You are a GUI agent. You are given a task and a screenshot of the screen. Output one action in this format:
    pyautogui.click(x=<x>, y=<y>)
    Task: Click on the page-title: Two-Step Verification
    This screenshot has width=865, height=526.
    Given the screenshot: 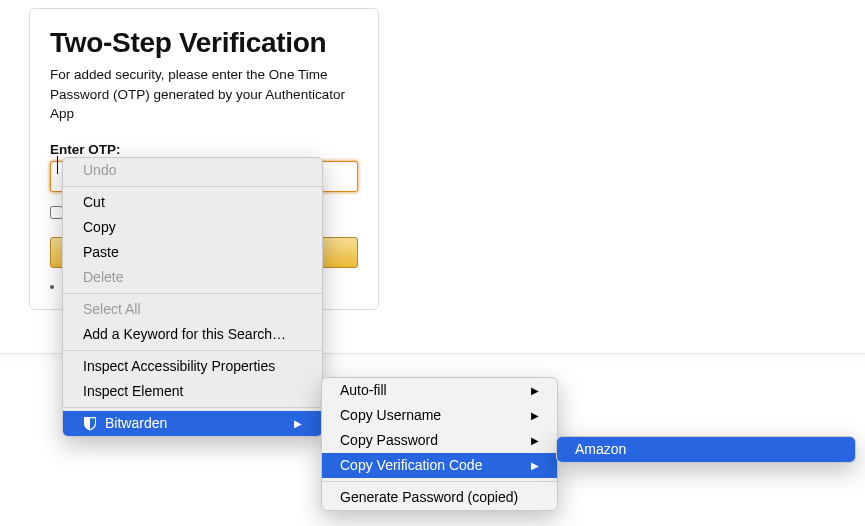 What is the action you would take?
    pyautogui.click(x=204, y=43)
    